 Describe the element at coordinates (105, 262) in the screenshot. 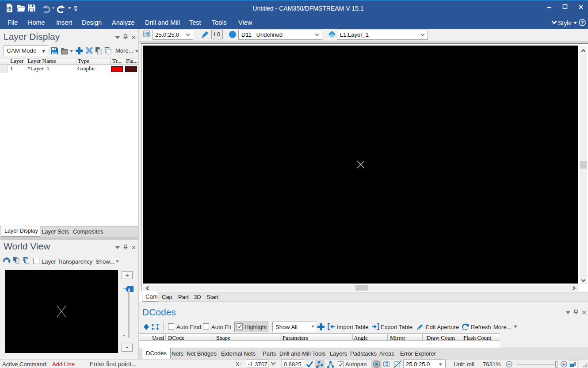

I see `svg-text: Show...` at that location.